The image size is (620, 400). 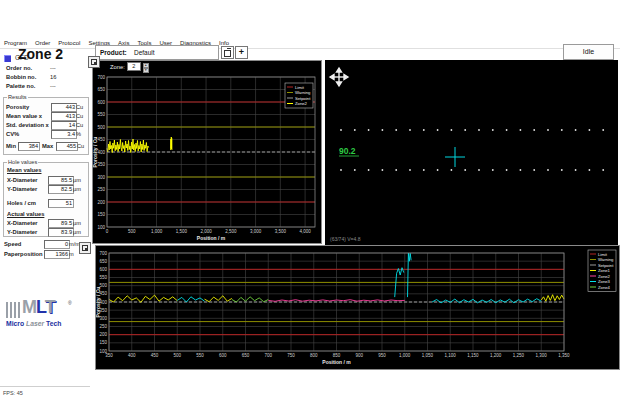 I want to click on field-value-box: 83.9, so click(x=61, y=232).